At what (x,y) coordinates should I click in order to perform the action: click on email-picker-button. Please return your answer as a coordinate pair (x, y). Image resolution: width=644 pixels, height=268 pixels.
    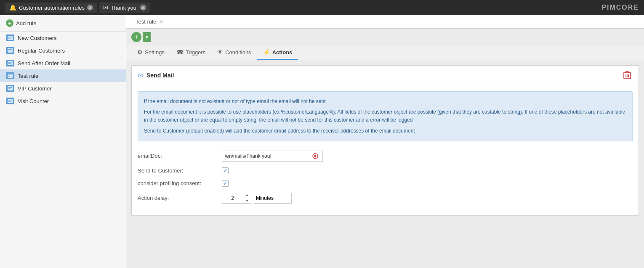
    Looking at the image, I should click on (315, 156).